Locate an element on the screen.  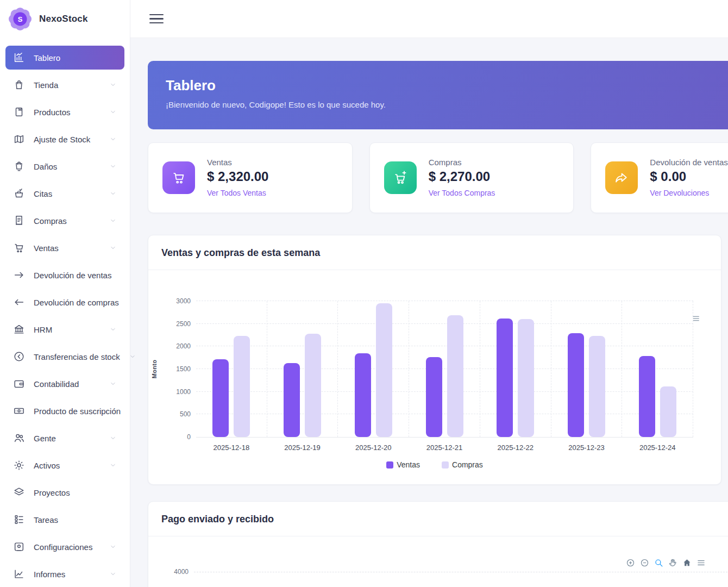
sidebar-item-contabilidad: Contabilidad is located at coordinates (65, 384).